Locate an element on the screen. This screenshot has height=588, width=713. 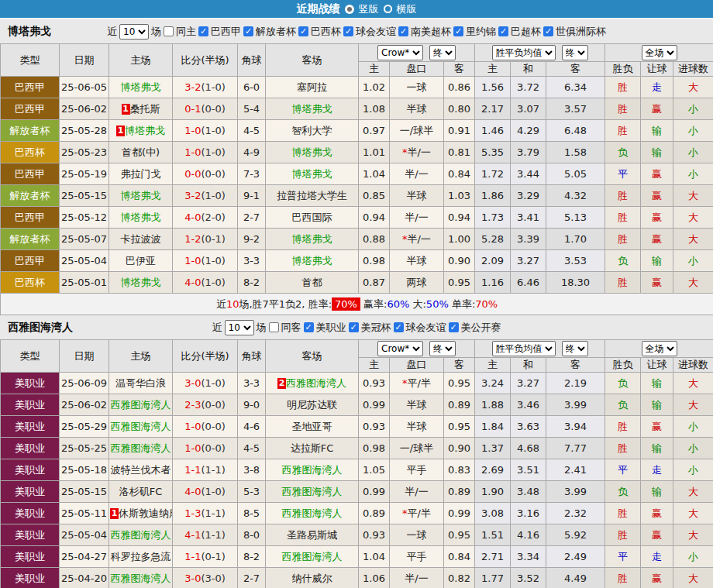
date-cell: 25-04-27 is located at coordinates (84, 557).